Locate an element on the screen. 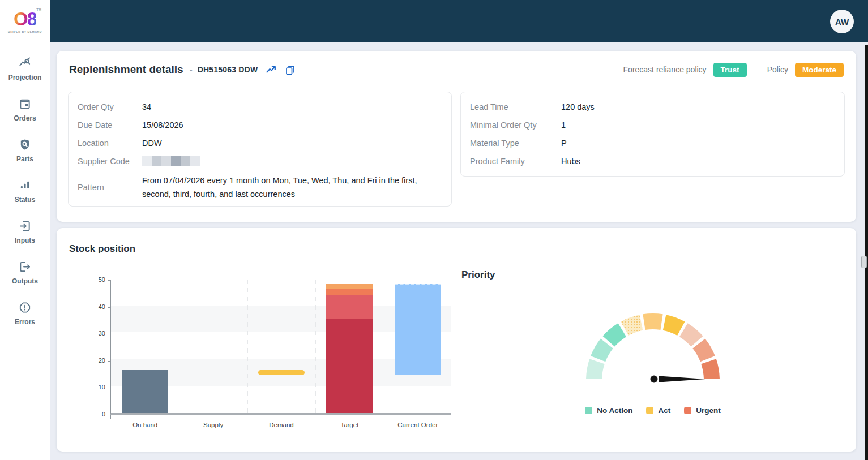  legend-label: Act is located at coordinates (664, 411).